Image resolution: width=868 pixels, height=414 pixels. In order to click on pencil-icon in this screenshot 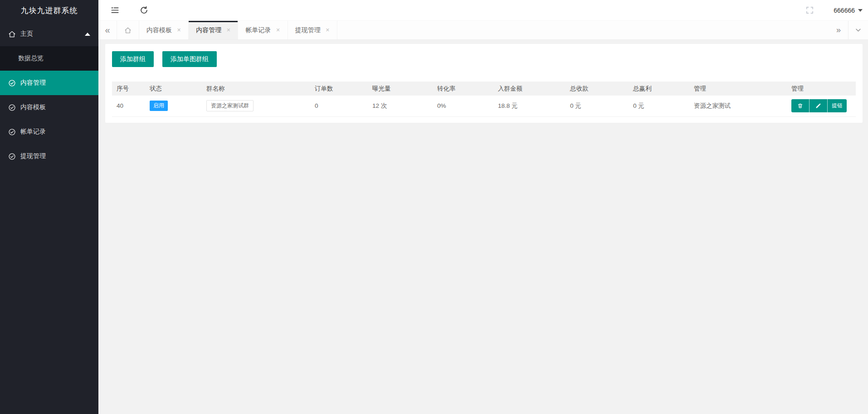, I will do `click(818, 106)`.